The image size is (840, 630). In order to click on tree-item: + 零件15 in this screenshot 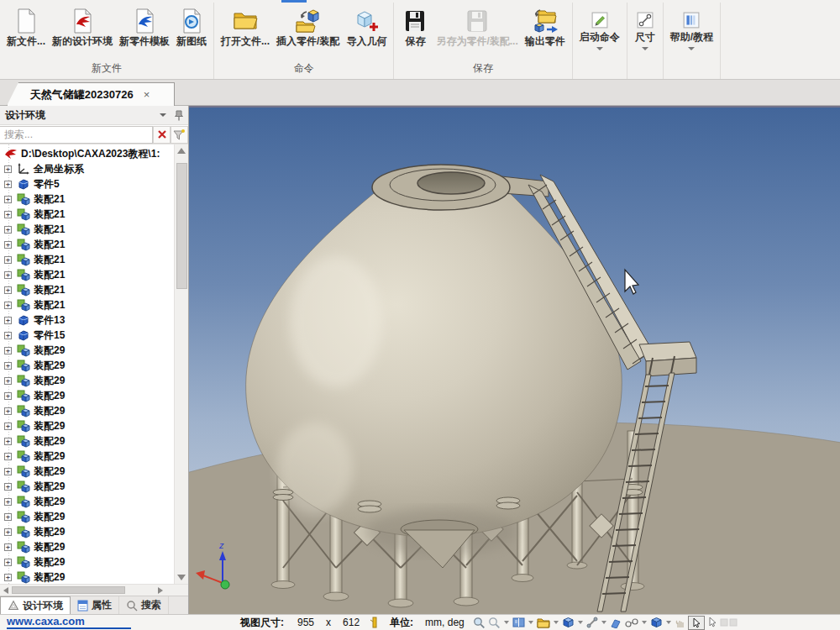, I will do `click(87, 335)`.